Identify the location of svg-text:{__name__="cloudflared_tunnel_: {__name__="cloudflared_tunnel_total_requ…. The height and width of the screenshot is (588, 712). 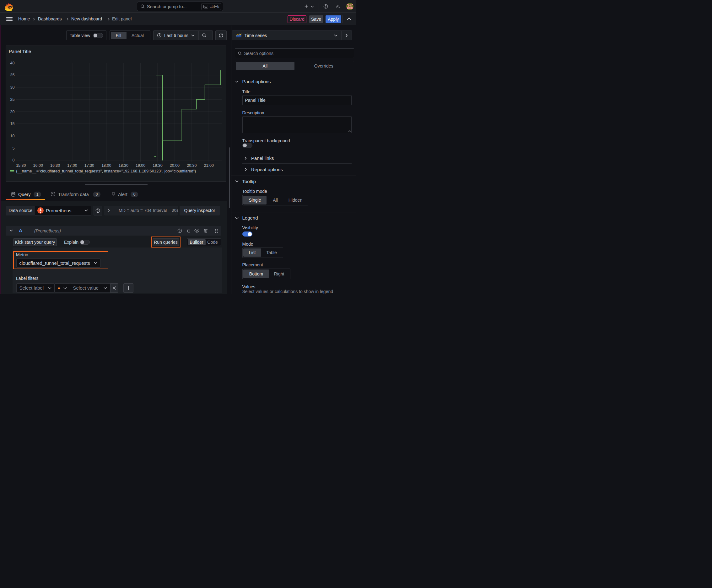
(106, 171).